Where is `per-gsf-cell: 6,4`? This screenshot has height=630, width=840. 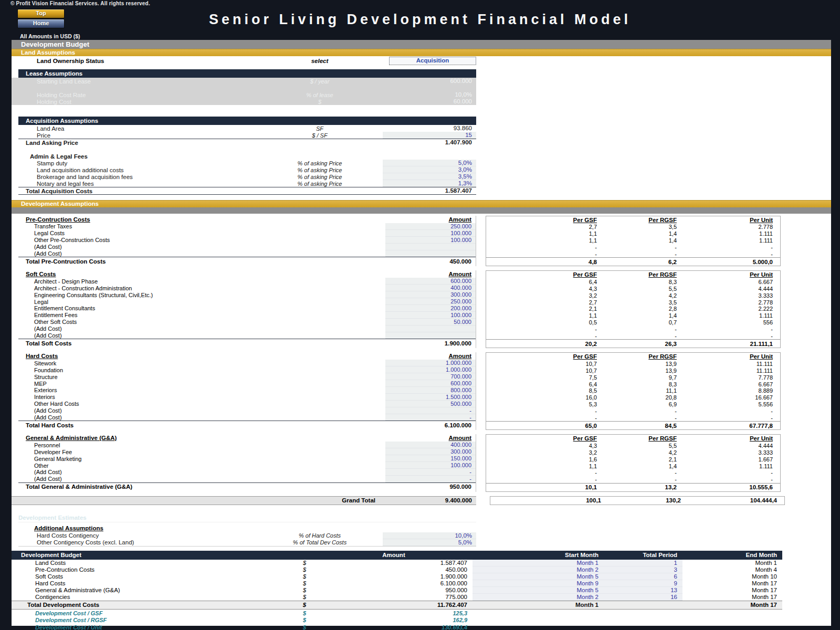
per-gsf-cell: 6,4 is located at coordinates (545, 282).